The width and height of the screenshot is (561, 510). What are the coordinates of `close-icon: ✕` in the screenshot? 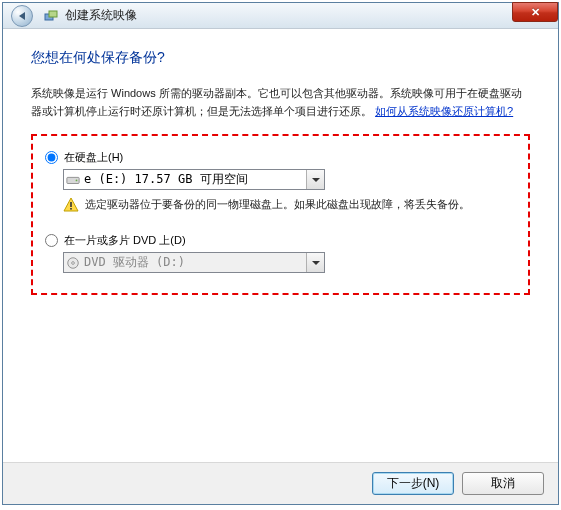 It's located at (536, 12).